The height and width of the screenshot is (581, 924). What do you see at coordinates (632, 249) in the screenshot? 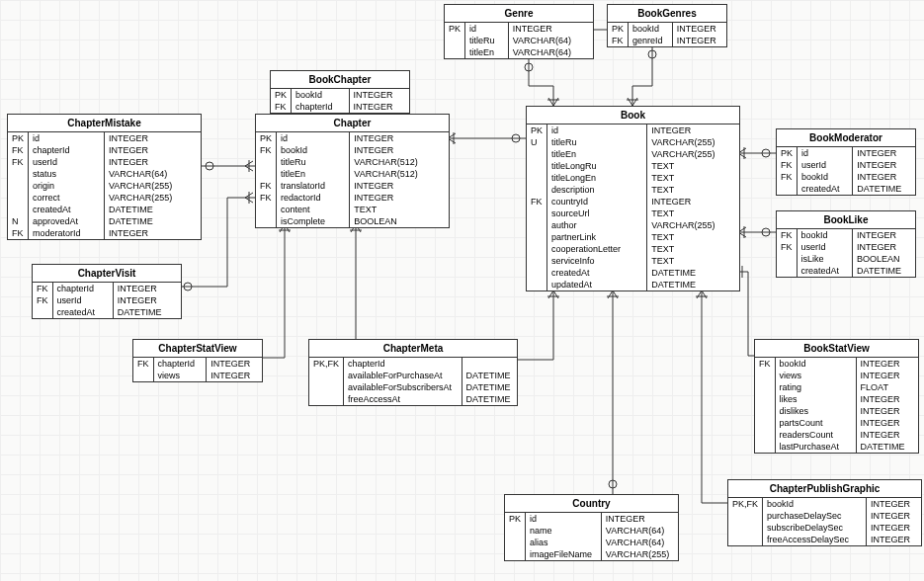
I see `column-row: cooperationLetterTEXT` at bounding box center [632, 249].